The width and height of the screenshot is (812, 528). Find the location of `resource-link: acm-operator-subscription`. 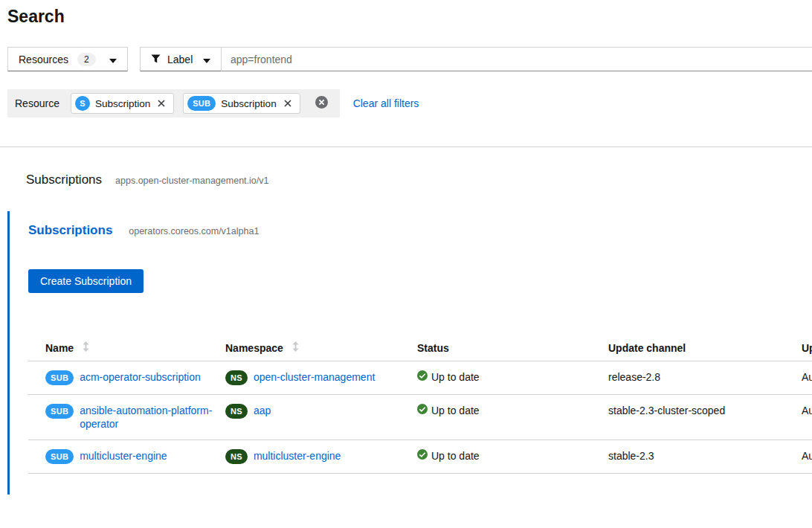

resource-link: acm-operator-subscription is located at coordinates (140, 377).